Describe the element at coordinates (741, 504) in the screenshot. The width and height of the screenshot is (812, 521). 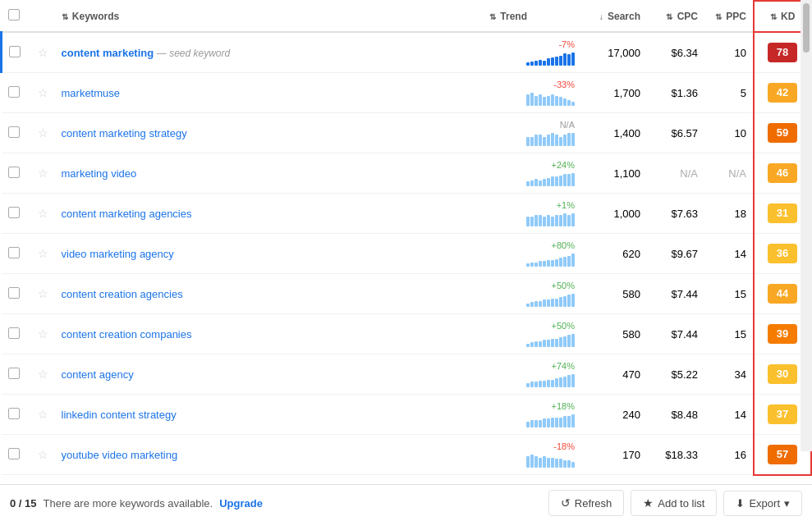
I see `export-icon: ⬇` at that location.